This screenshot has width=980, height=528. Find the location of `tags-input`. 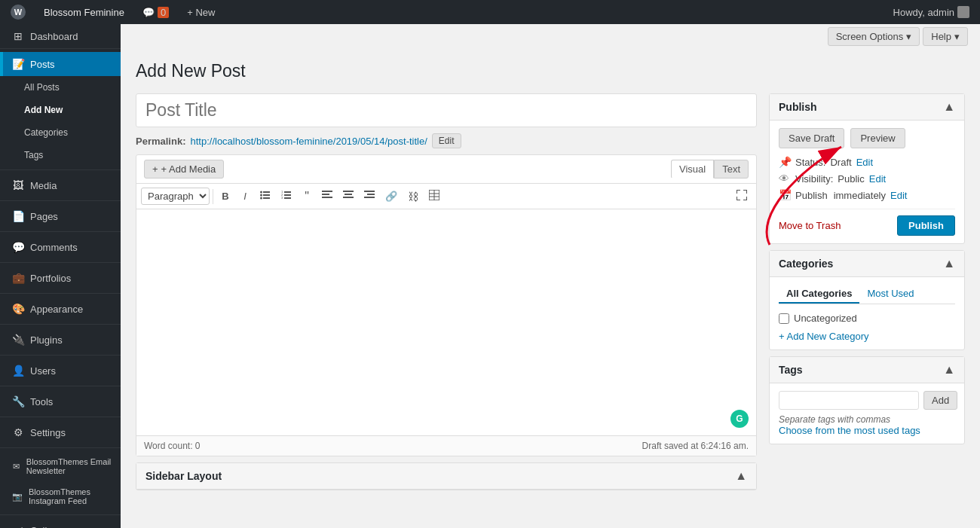

tags-input is located at coordinates (849, 401).